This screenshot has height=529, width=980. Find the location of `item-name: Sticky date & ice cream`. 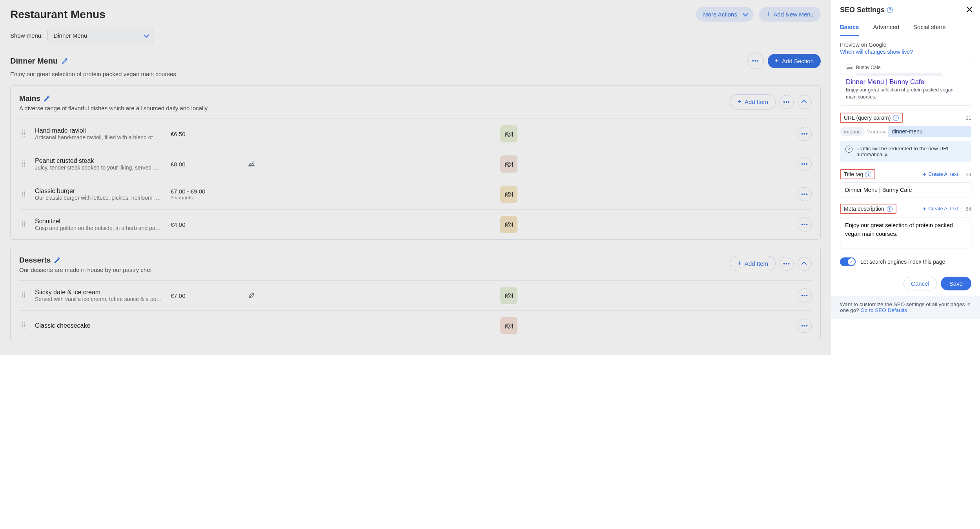

item-name: Sticky date & ice cream is located at coordinates (100, 292).